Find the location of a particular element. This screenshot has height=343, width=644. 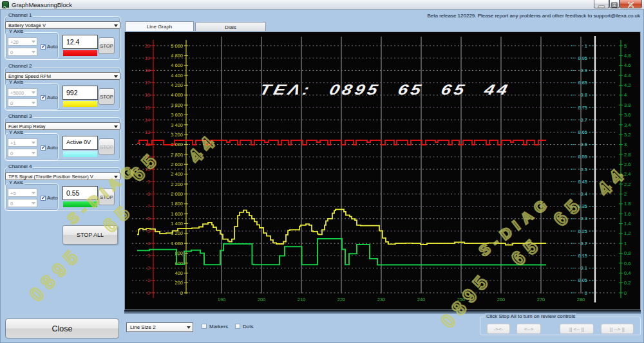

svg-text: 4 400 is located at coordinates (176, 76).